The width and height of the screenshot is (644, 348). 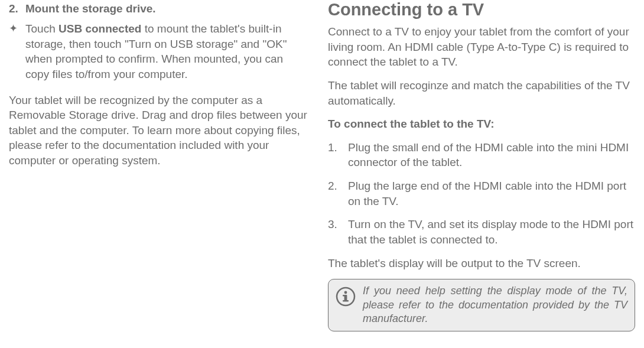 What do you see at coordinates (482, 93) in the screenshot?
I see `right-p2: The tablet will recoginze and match the …` at bounding box center [482, 93].